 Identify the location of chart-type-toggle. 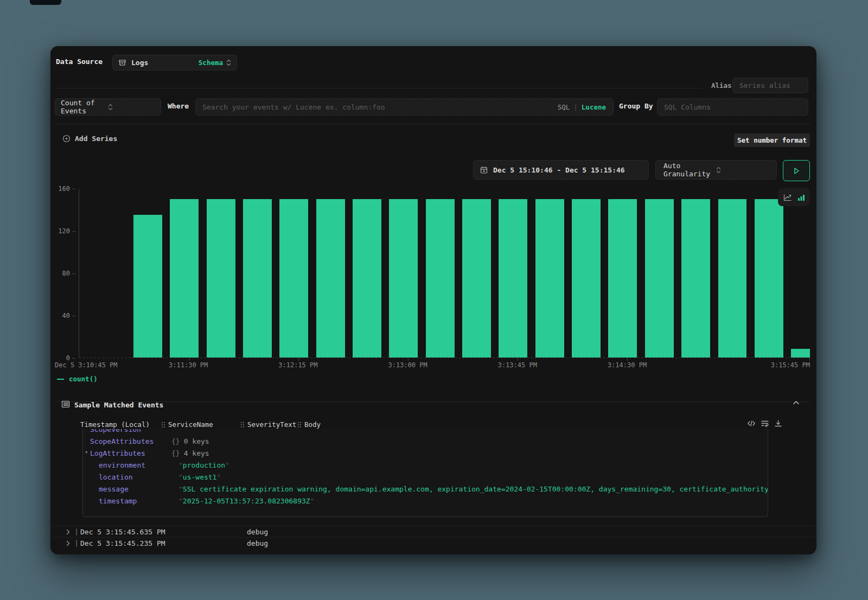
(794, 197).